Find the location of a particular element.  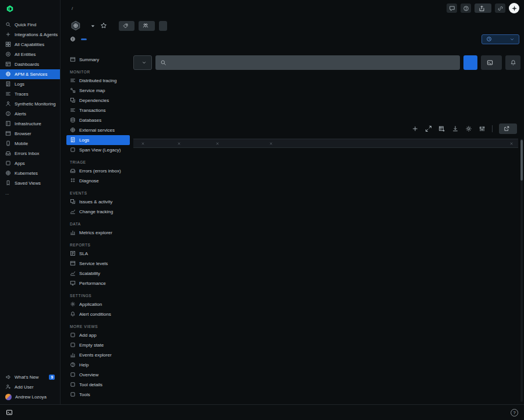

column-header-message is located at coordinates (412, 143).